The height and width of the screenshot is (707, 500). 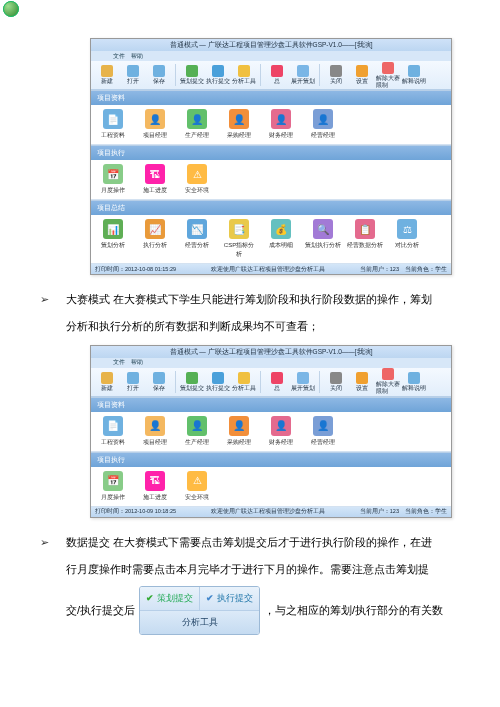 I want to click on module-经营数据分析: 📋经营数据分析, so click(x=365, y=239).